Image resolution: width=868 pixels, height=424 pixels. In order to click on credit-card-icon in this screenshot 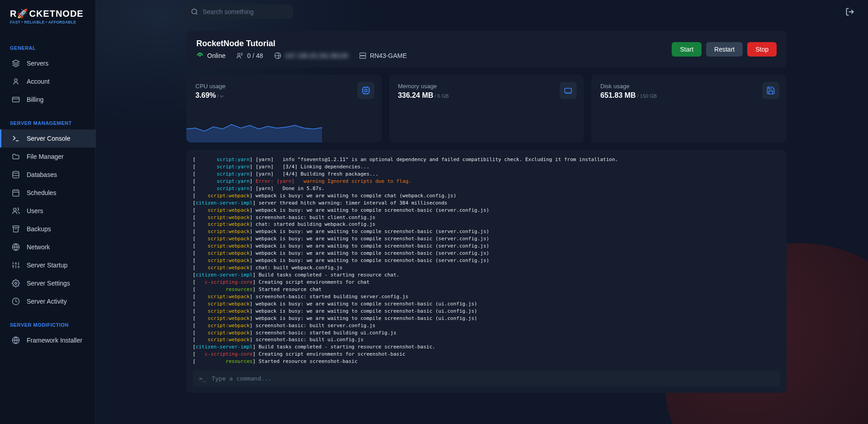, I will do `click(16, 100)`.